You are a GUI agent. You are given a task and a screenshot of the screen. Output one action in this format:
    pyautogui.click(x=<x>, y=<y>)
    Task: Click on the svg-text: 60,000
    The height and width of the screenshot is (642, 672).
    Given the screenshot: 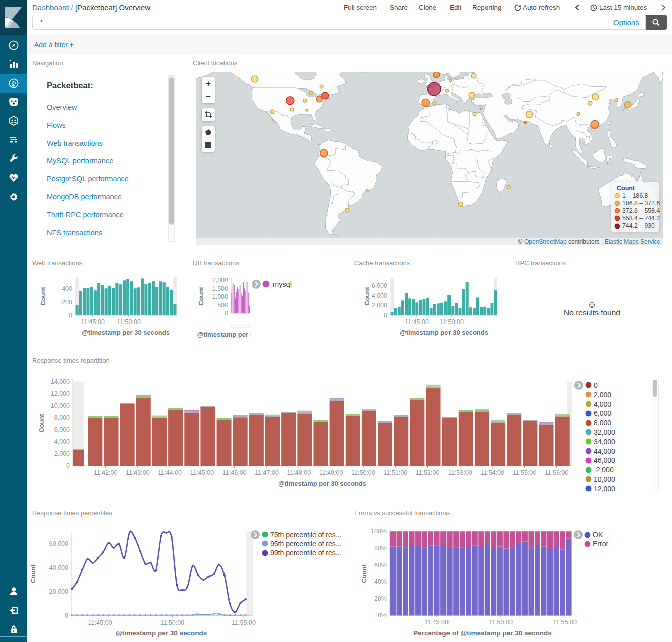 What is the action you would take?
    pyautogui.click(x=59, y=544)
    